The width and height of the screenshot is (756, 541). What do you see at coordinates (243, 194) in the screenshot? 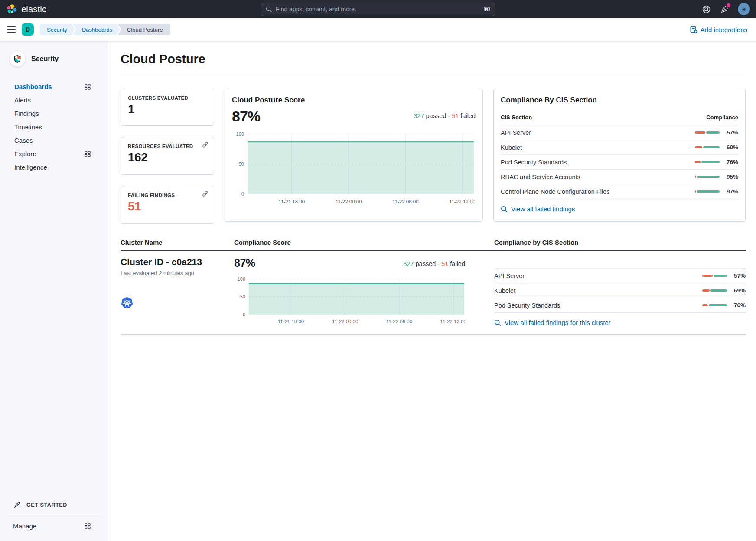
I see `svg-text: 0` at bounding box center [243, 194].